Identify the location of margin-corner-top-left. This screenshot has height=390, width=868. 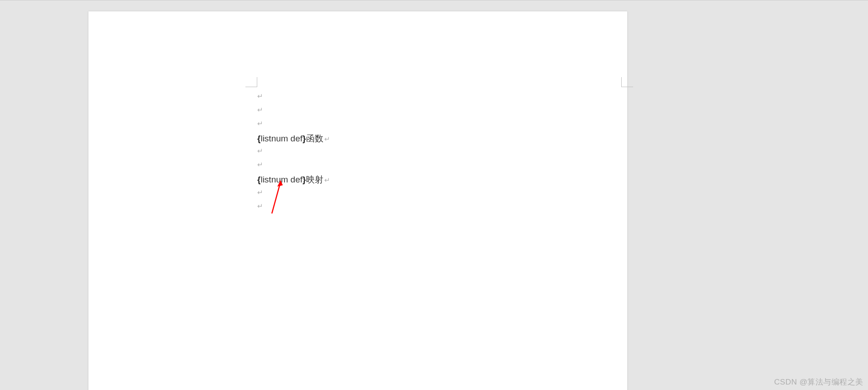
(251, 82).